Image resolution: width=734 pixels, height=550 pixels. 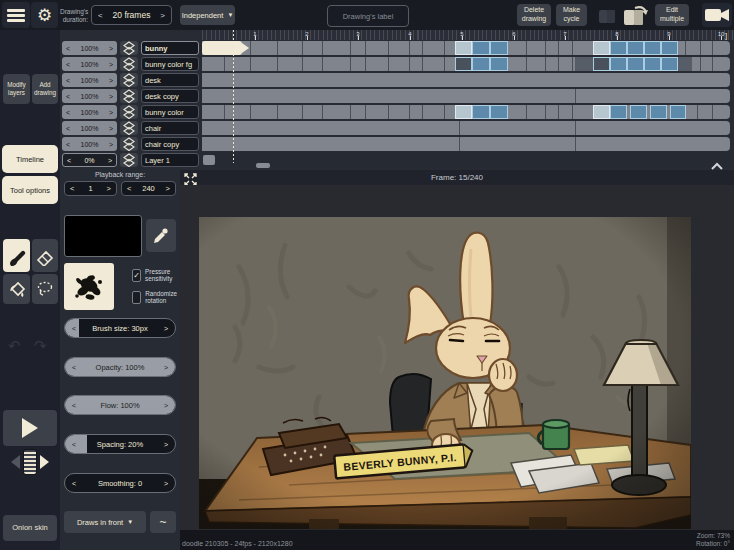 What do you see at coordinates (170, 144) in the screenshot?
I see `layer-name-field: chair copy` at bounding box center [170, 144].